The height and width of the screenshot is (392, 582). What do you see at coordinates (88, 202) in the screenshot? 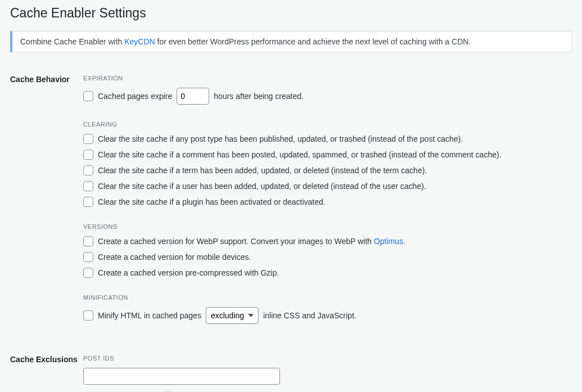
I see `checkbox-clear-plugin` at bounding box center [88, 202].